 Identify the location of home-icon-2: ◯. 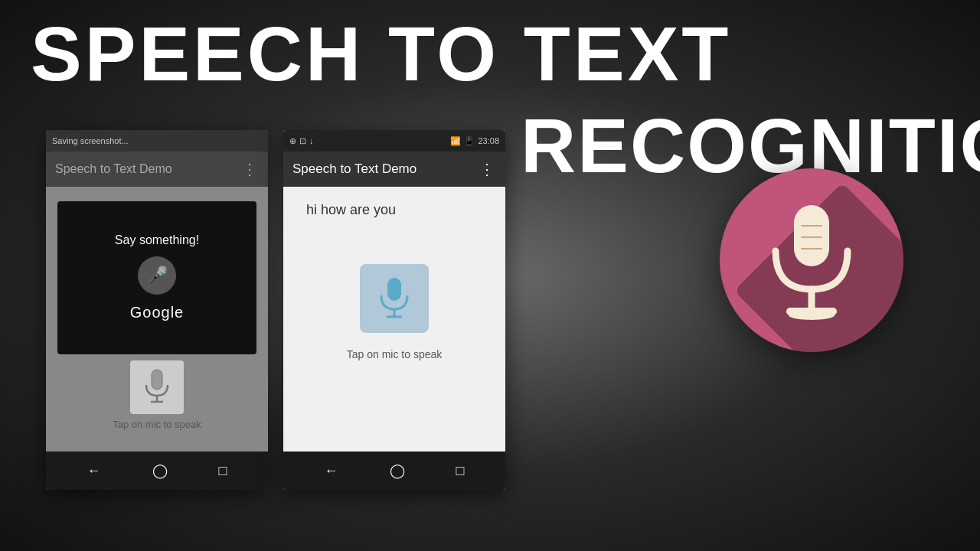
(397, 471).